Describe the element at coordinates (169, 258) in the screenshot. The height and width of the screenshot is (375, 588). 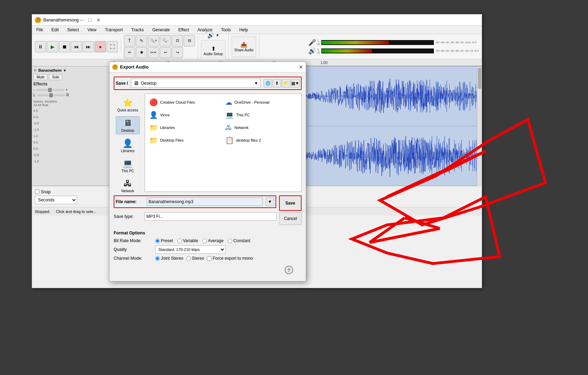
I see `joint-stereo-label: Joint Stereo` at that location.